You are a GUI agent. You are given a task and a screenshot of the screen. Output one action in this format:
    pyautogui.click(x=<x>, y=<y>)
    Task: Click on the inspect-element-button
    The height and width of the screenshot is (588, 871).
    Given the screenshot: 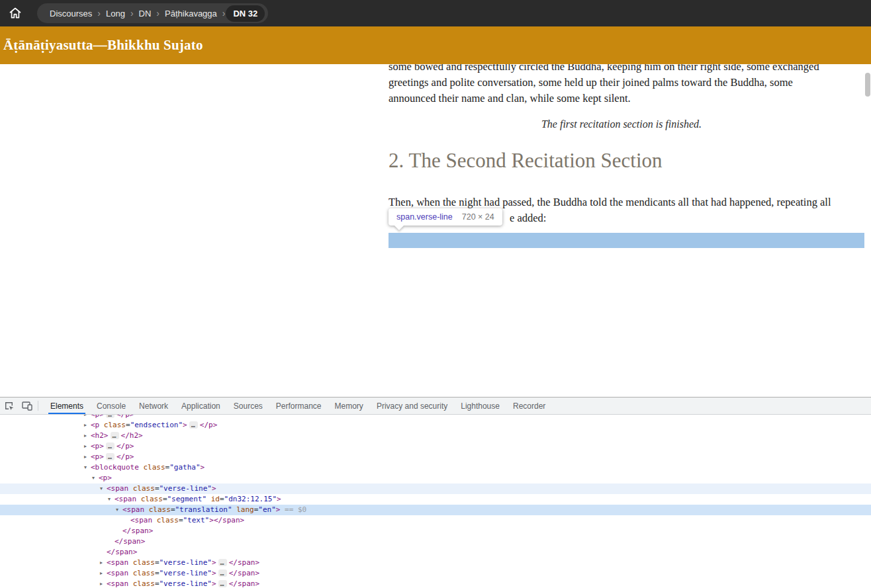 What is the action you would take?
    pyautogui.click(x=9, y=406)
    